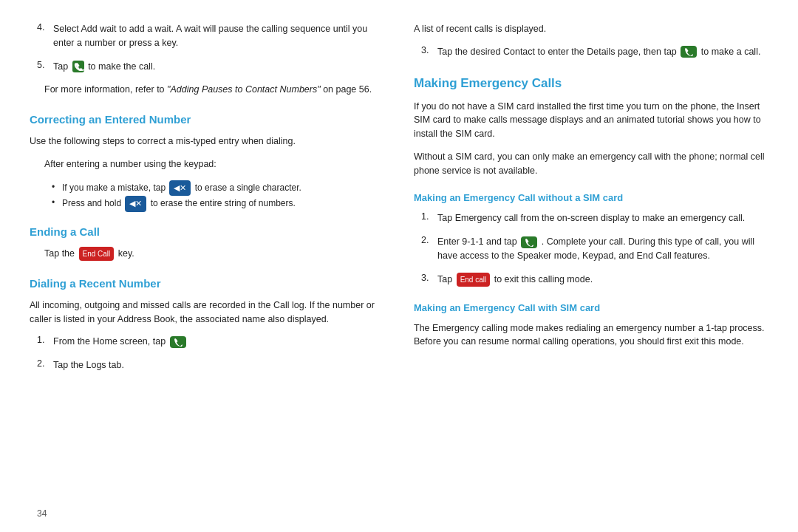 This screenshot has height=532, width=798. I want to click on emergency-body-2: Without a SIM card, you can only make an…, so click(591, 164).